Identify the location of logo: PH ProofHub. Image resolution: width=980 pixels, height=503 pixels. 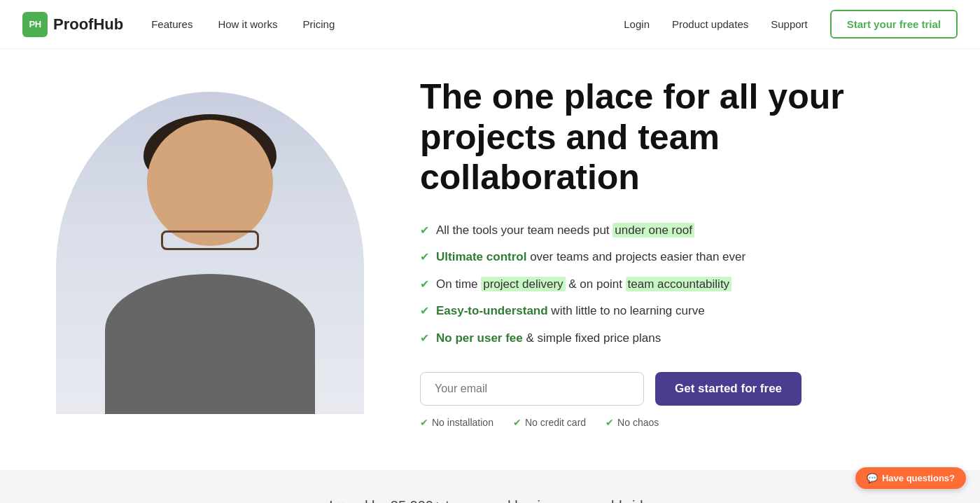
(73, 25).